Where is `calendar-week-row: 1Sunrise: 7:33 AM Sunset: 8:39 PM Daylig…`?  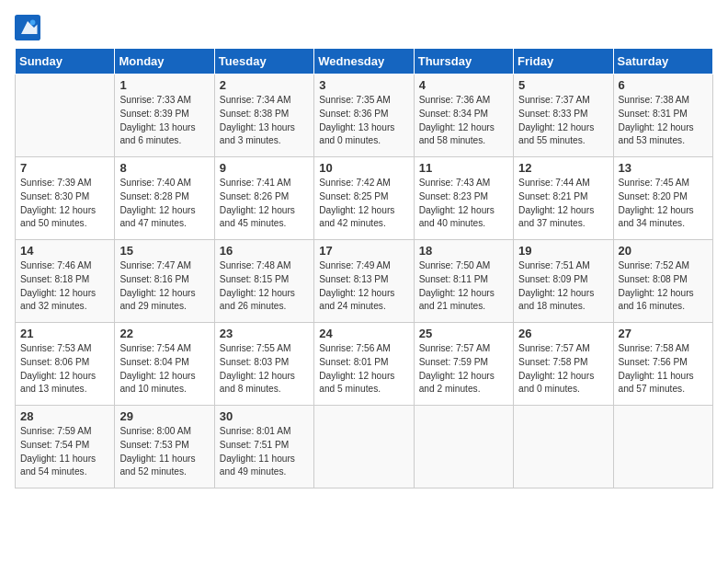 calendar-week-row: 1Sunrise: 7:33 AM Sunset: 8:39 PM Daylig… is located at coordinates (364, 116).